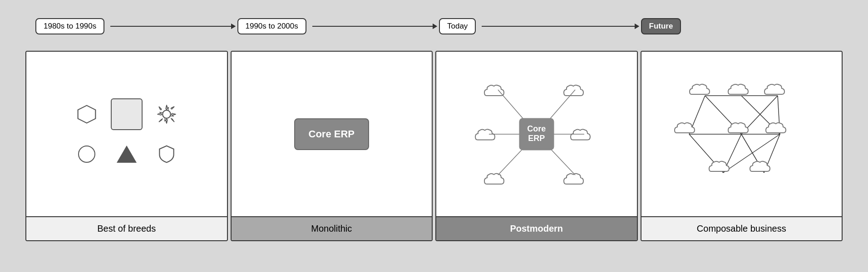 The height and width of the screenshot is (272, 868). Describe the element at coordinates (70, 26) in the screenshot. I see `era-label-1: 1980s to 1990s` at that location.